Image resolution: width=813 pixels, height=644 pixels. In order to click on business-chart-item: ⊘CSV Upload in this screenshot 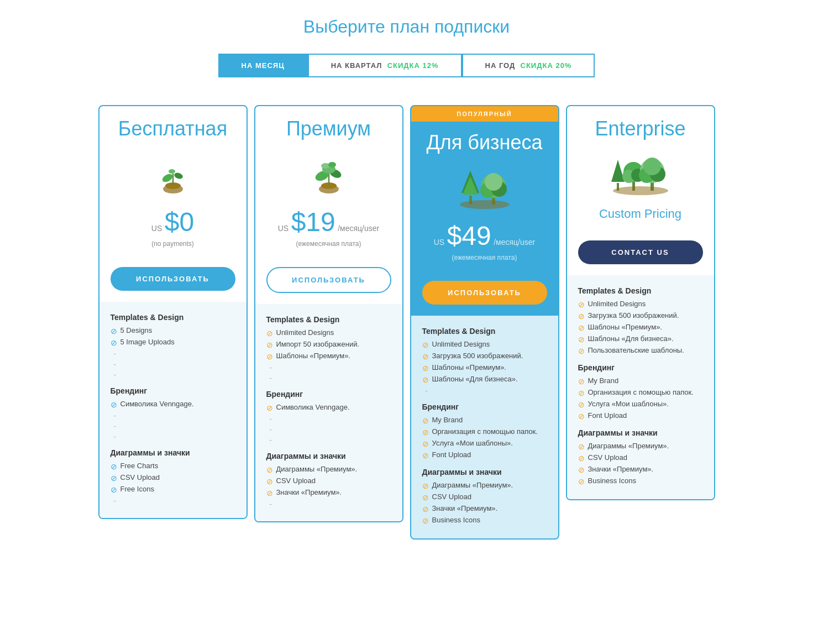, I will do `click(485, 498)`.